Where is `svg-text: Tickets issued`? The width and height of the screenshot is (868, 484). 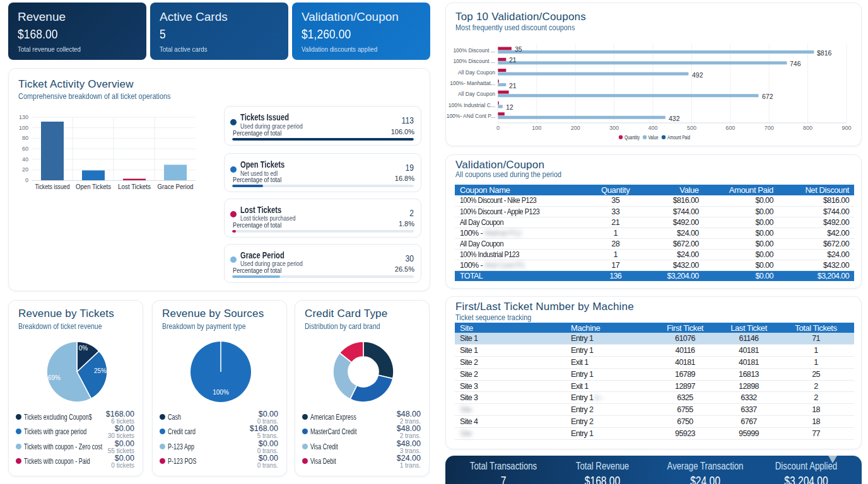 svg-text: Tickets issued is located at coordinates (53, 187).